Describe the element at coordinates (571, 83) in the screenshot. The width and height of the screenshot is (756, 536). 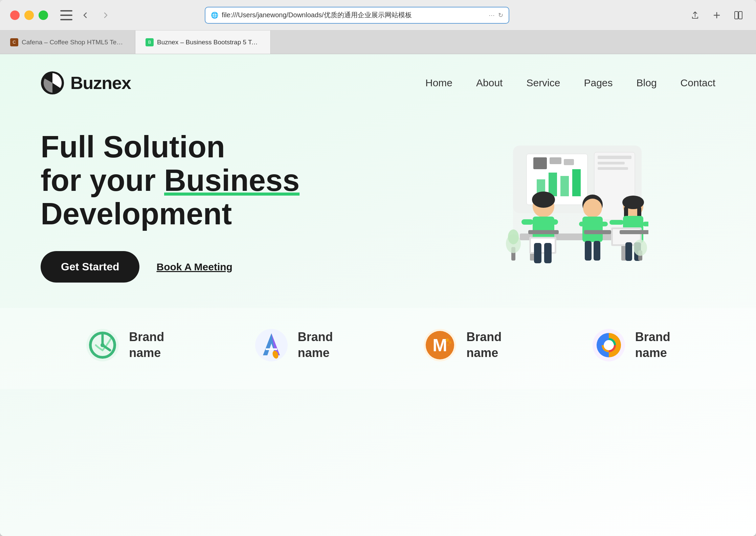
I see `nav-links: Home About Service Pages Blog Contact` at that location.